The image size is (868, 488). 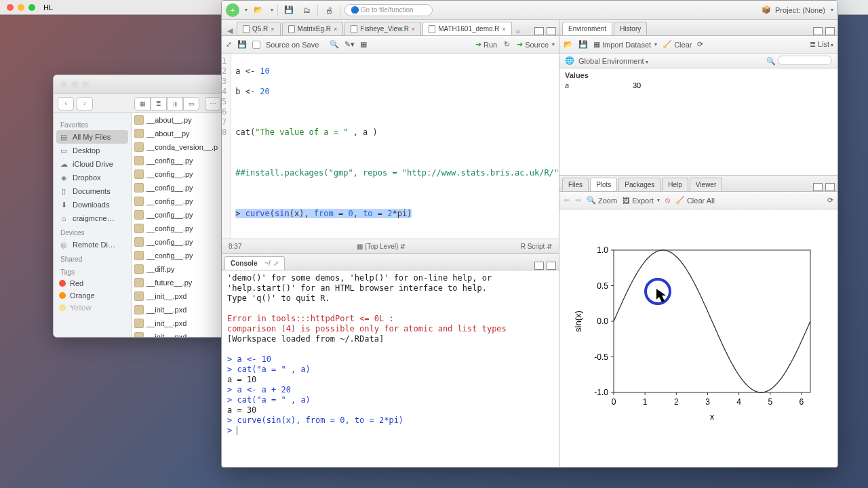 What do you see at coordinates (92, 205) in the screenshot?
I see `sidebar-item-downloads: ⬇Downloads` at bounding box center [92, 205].